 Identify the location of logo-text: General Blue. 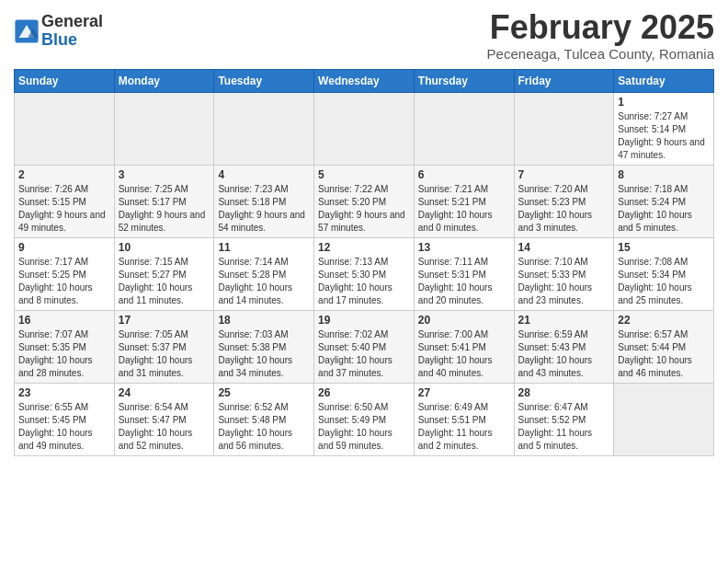
(72, 31).